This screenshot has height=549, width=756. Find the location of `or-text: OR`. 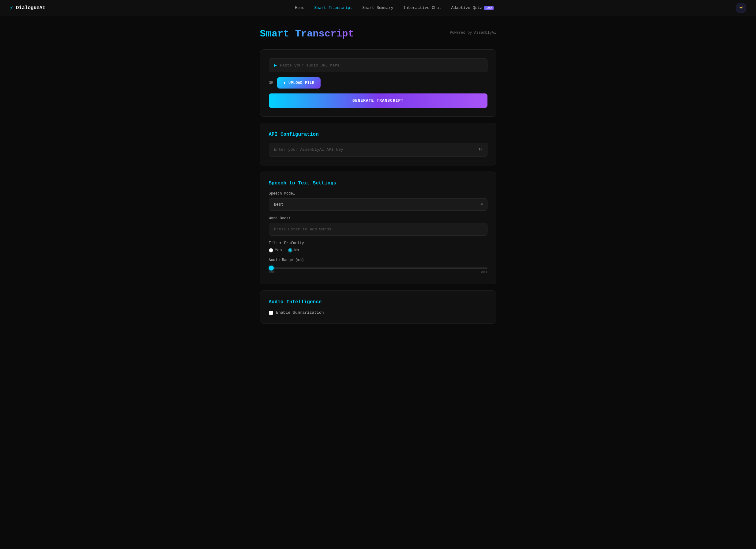

or-text: OR is located at coordinates (271, 83).